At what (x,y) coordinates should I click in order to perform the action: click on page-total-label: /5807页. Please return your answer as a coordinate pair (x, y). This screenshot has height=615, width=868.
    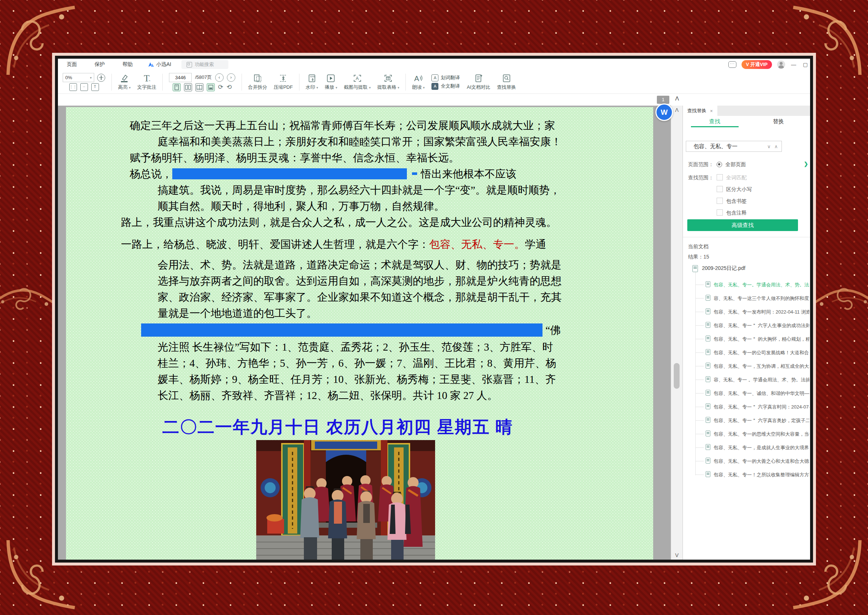
    Looking at the image, I should click on (204, 77).